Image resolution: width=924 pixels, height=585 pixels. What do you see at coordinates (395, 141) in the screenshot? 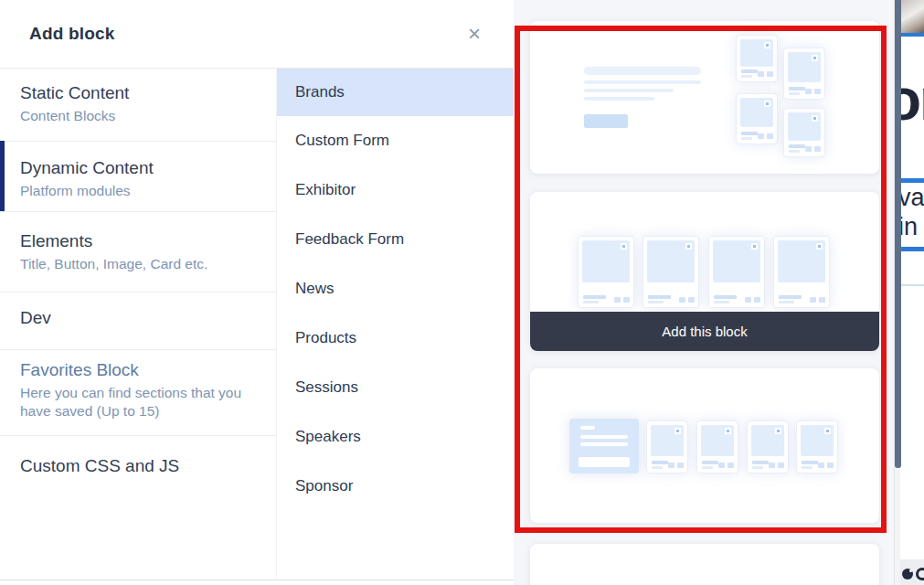
I see `module-item-custom-form: Custom Form` at bounding box center [395, 141].